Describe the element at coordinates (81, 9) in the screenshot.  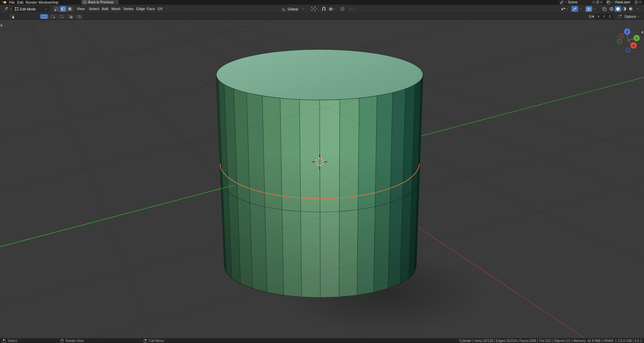
I see `menu-view: View` at that location.